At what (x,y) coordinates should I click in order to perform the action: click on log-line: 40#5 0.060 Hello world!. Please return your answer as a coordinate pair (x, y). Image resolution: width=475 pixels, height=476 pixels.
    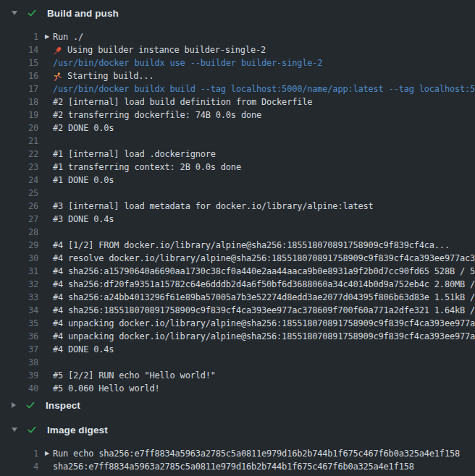
    Looking at the image, I should click on (238, 388).